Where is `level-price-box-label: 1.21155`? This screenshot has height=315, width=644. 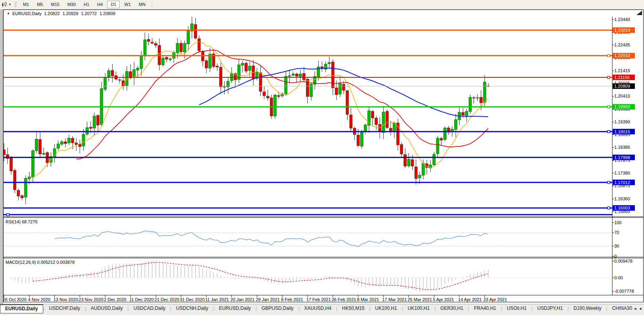
level-price-box-label: 1.21155 is located at coordinates (622, 77).